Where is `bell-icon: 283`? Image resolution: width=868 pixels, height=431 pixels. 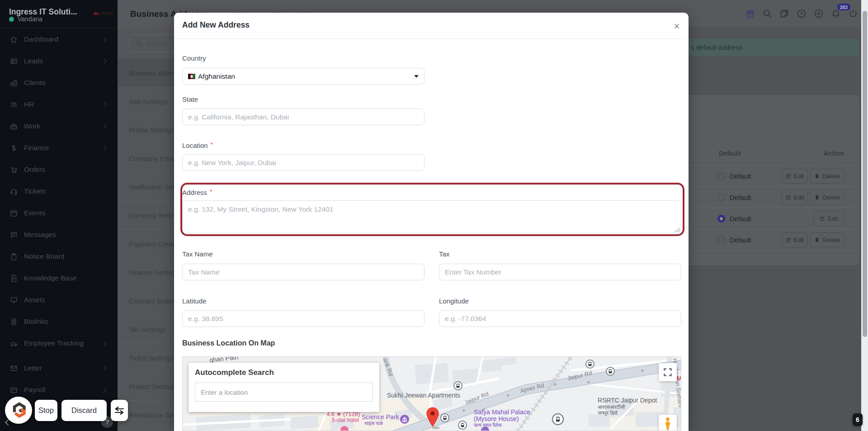 bell-icon: 283 is located at coordinates (836, 14).